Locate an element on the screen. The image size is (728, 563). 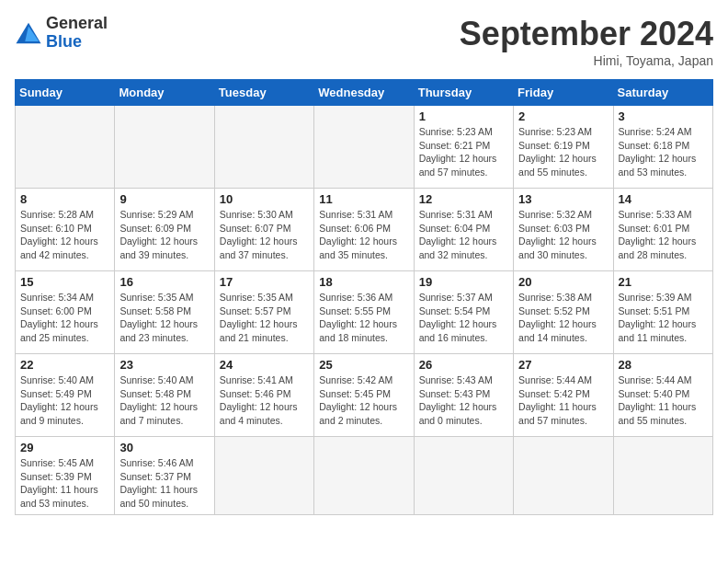
month-title: September 2024 is located at coordinates (586, 34).